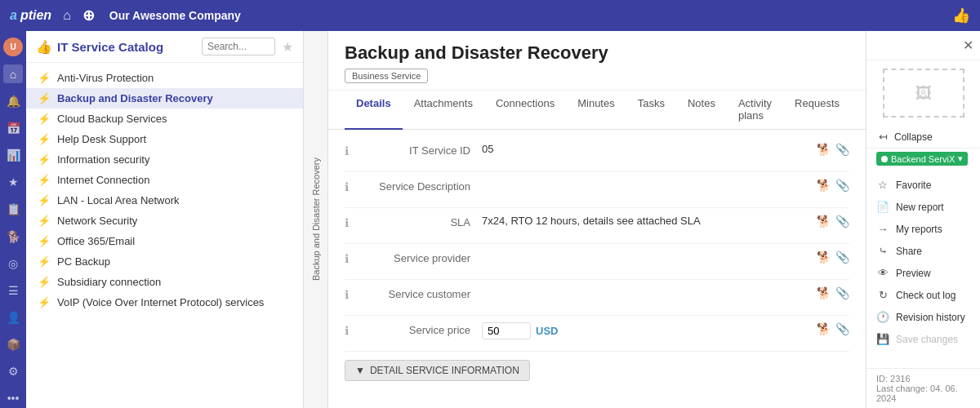 The width and height of the screenshot is (980, 408). I want to click on detail-service-button: ▼DETAIL SERVICE INFORMATION, so click(438, 370).